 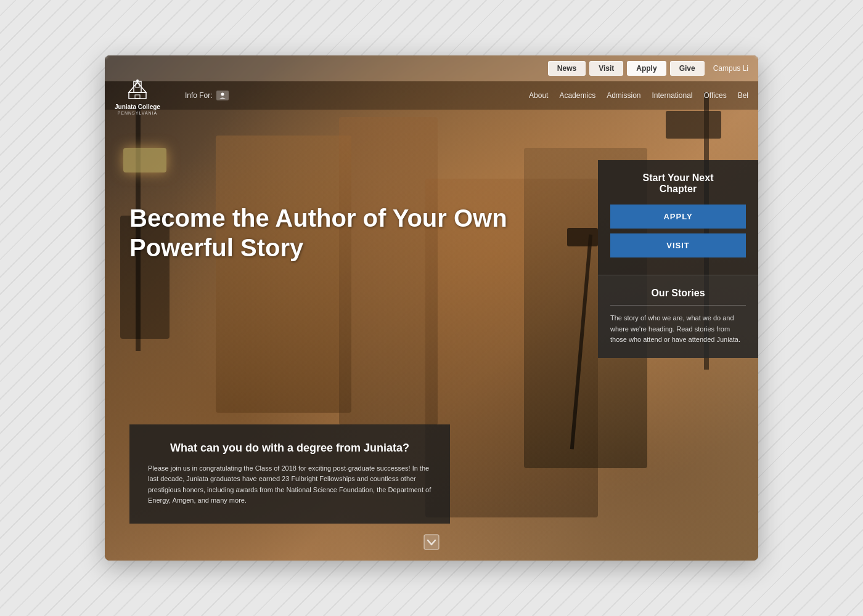 I want to click on visit-button: Visit, so click(x=607, y=68).